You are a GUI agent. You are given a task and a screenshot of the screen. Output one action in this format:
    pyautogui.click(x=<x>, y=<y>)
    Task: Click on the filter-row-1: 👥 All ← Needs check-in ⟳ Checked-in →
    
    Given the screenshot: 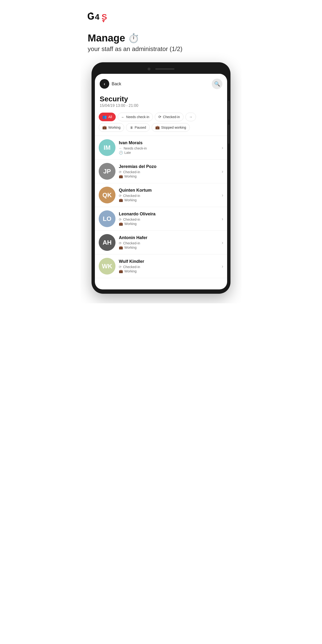 What is the action you would take?
    pyautogui.click(x=161, y=116)
    